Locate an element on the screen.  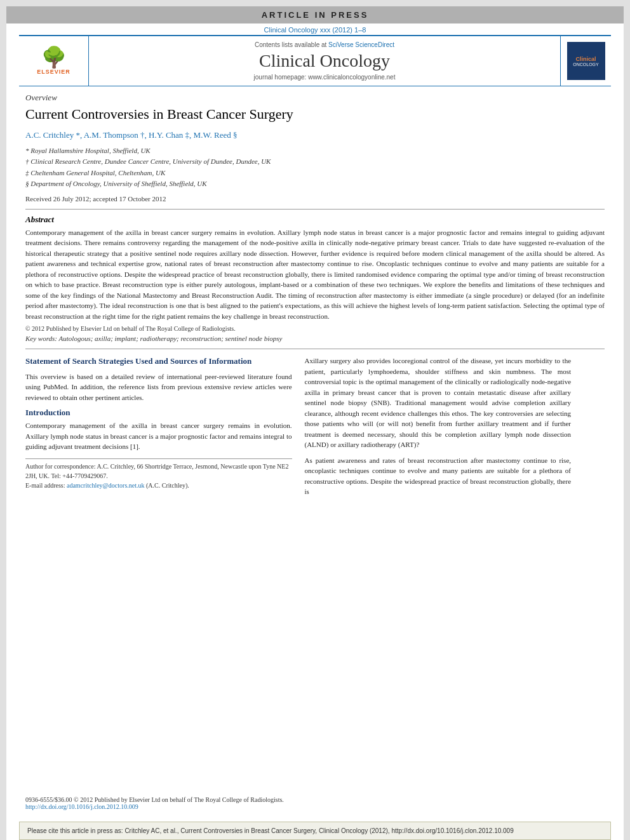
section2-title: Introduction is located at coordinates (159, 413).